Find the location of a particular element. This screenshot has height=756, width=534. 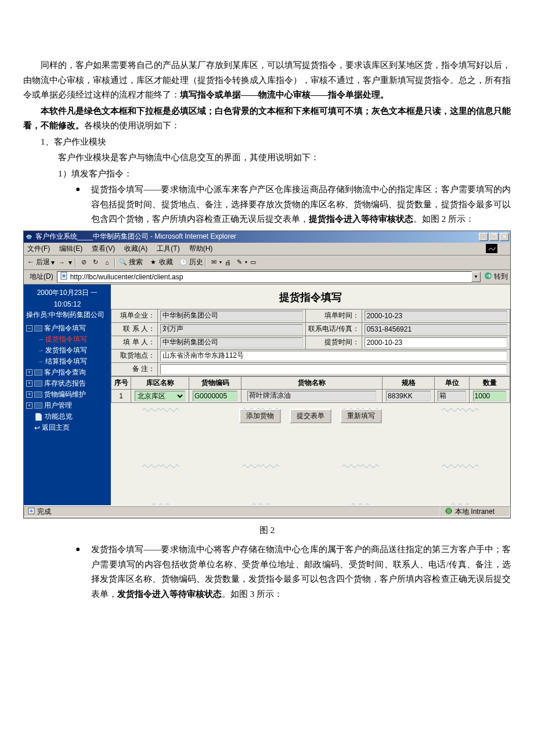

operator-info: 操作员:中华制药集团公司 is located at coordinates (67, 315).